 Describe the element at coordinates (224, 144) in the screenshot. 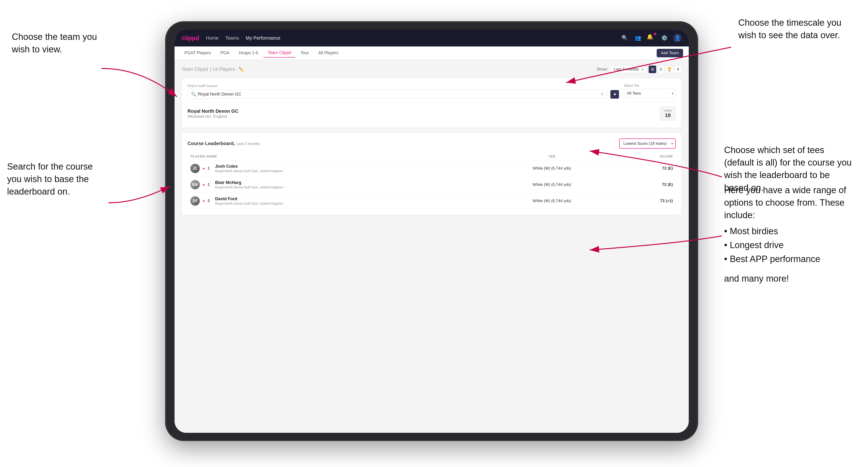

I see `leaderboard-title-wrap: Course Leaderboard, Last 3 months` at that location.